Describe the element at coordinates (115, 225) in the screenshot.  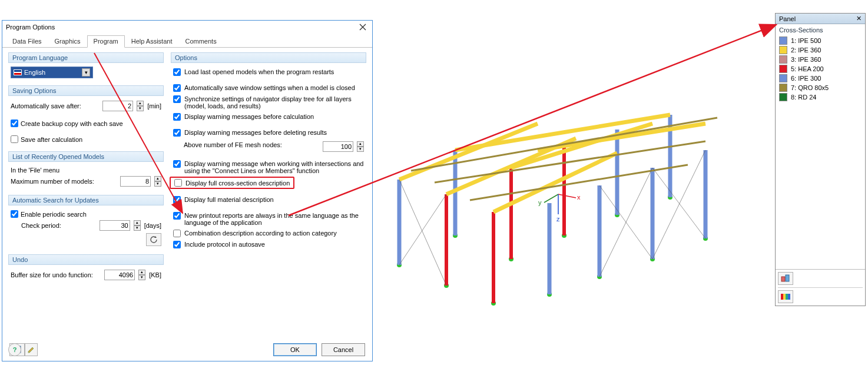
I see `updates-period-value` at that location.